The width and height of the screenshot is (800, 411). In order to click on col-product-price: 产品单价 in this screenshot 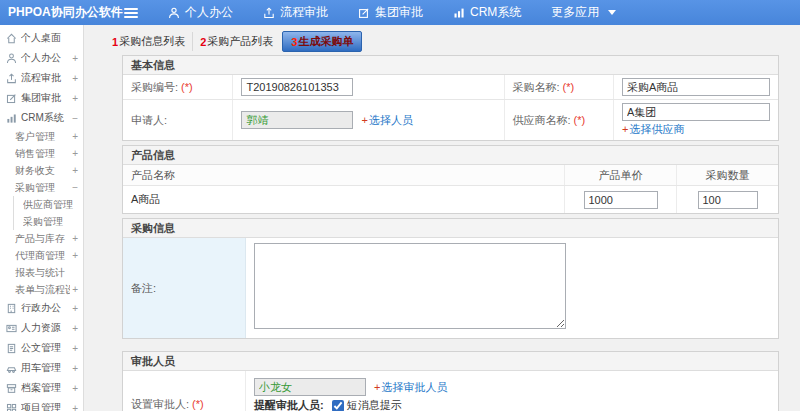, I will do `click(620, 175)`.